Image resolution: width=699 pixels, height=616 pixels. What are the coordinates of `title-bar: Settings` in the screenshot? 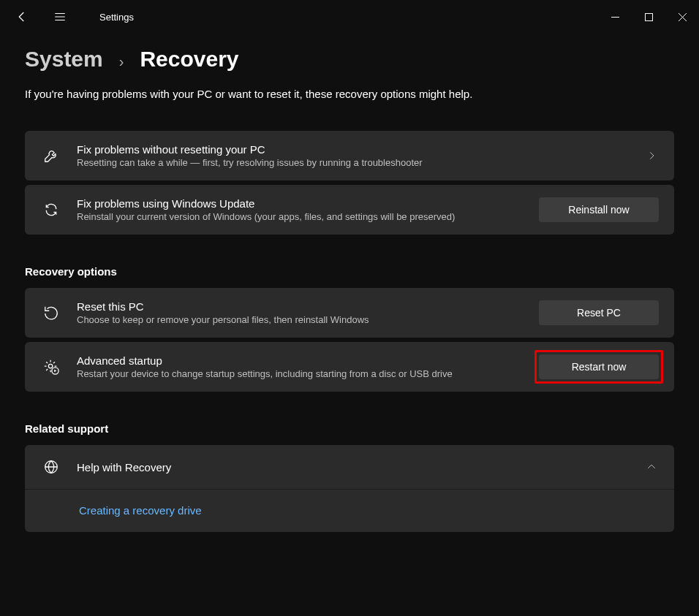 It's located at (350, 17).